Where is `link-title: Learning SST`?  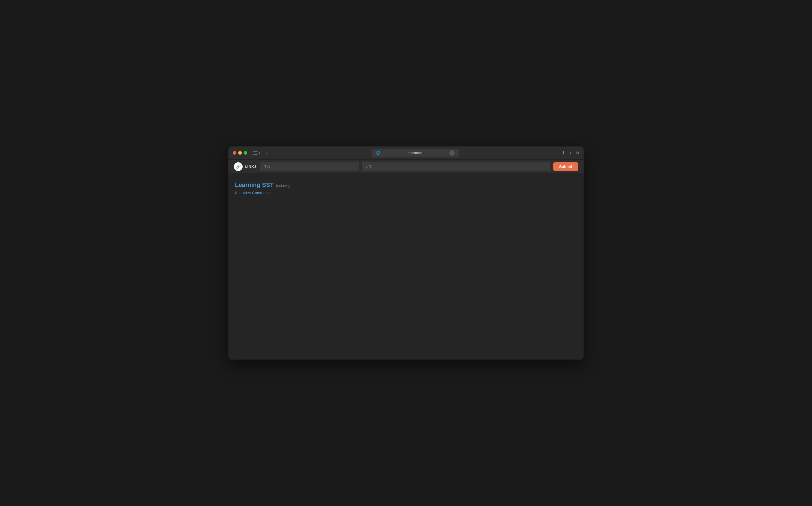 link-title: Learning SST is located at coordinates (254, 185).